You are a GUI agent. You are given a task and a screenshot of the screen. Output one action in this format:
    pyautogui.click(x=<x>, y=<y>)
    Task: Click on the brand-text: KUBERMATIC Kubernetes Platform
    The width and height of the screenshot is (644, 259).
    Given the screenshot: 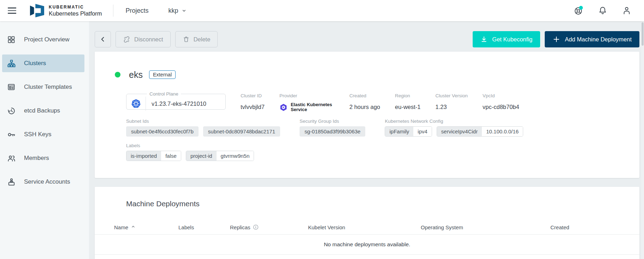 What is the action you would take?
    pyautogui.click(x=75, y=11)
    